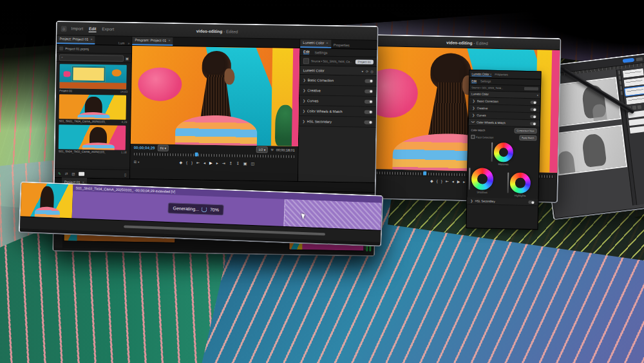  I want to click on tab-import: Import, so click(77, 28).